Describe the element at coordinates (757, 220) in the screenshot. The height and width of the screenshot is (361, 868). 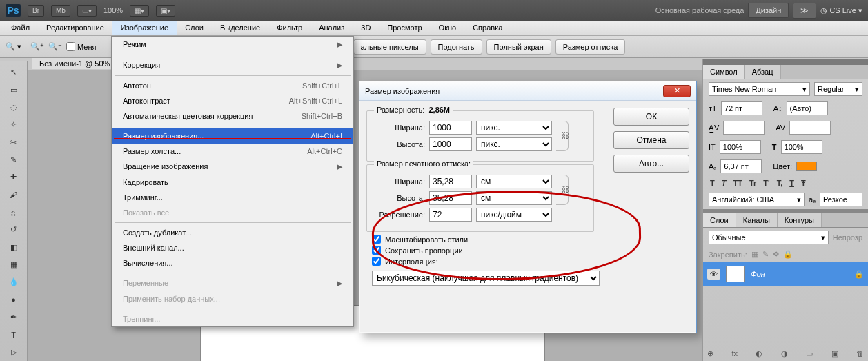
I see `tab-channels: Каналы` at that location.